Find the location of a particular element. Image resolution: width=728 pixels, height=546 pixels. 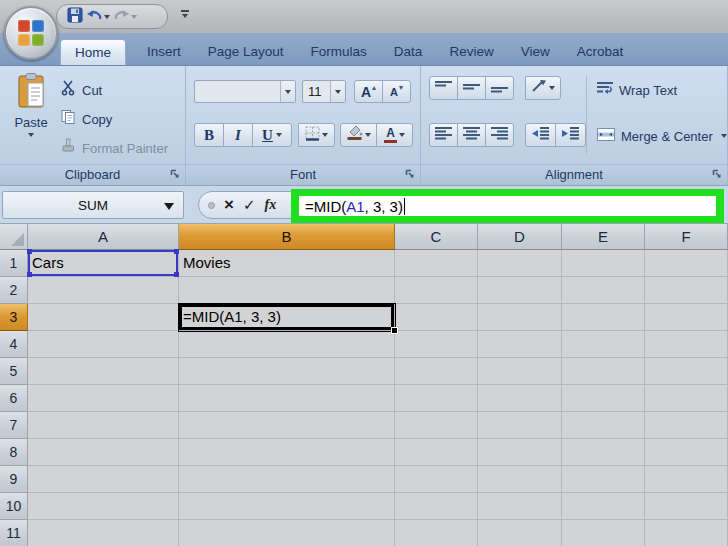

tab-insert: Insert is located at coordinates (164, 52).